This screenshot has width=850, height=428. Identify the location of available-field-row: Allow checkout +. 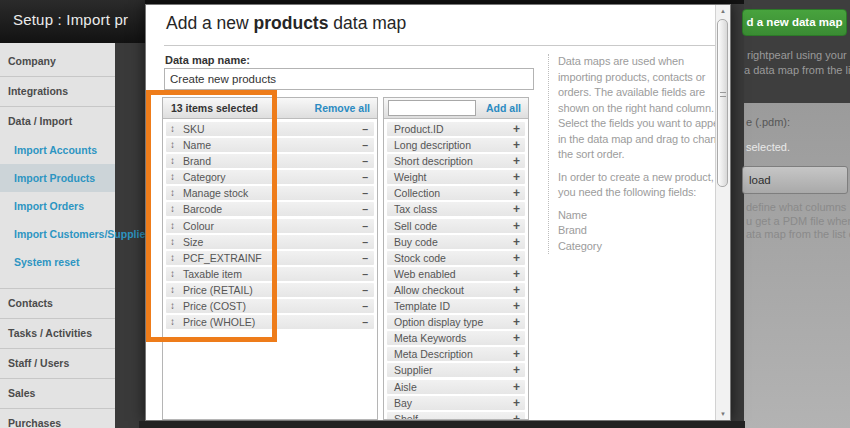
(456, 290).